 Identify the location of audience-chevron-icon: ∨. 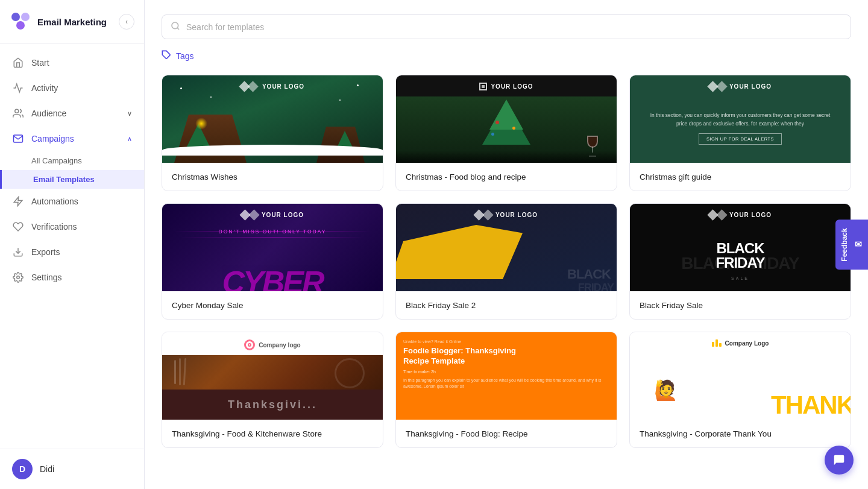
(130, 113).